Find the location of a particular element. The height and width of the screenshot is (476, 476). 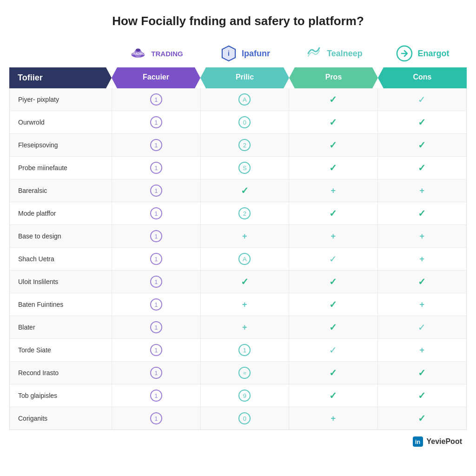

table-cell: S is located at coordinates (245, 168).